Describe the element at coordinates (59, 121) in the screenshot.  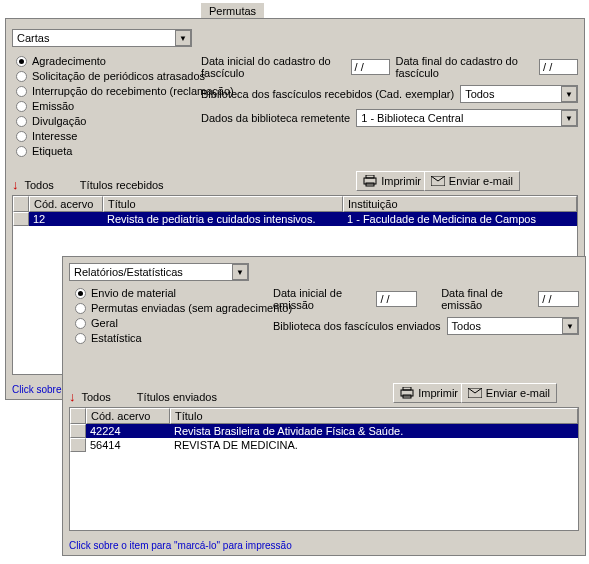
I see `radio-label: Divulgação` at that location.